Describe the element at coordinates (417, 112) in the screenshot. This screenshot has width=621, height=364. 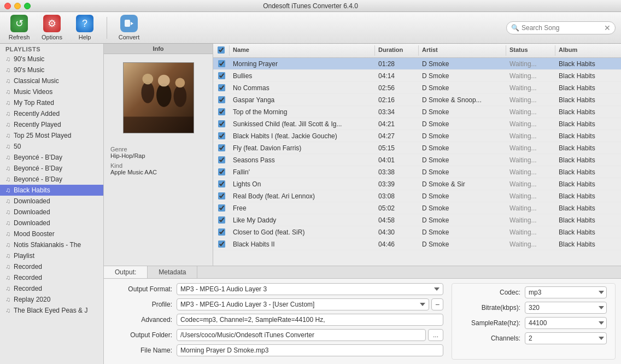
I see `table-row: Top of the Morning 03:34 D Smoke Waiting…` at that location.